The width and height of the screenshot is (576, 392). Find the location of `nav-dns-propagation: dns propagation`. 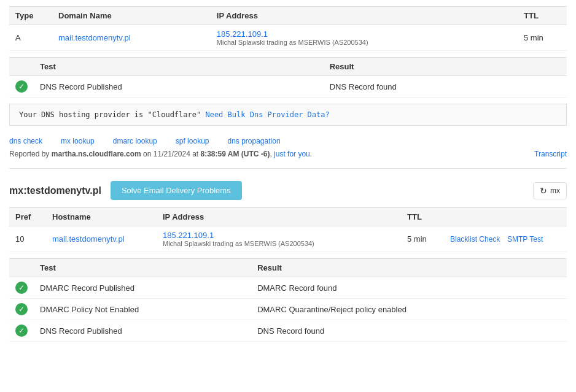

nav-dns-propagation: dns propagation is located at coordinates (254, 141).